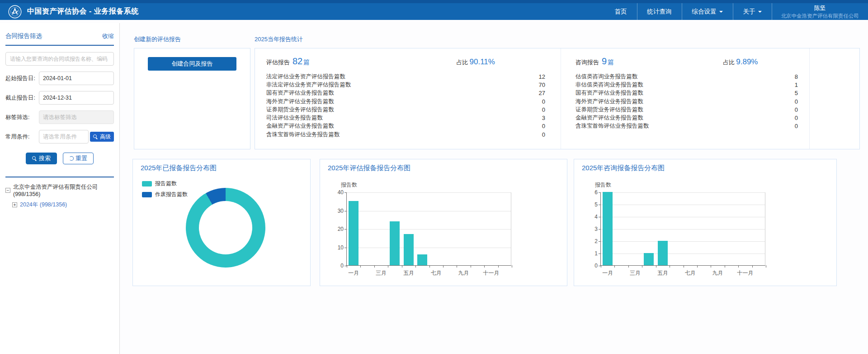 The image size is (868, 354). Describe the element at coordinates (341, 248) in the screenshot. I see `y-tick-label: 10` at that location.